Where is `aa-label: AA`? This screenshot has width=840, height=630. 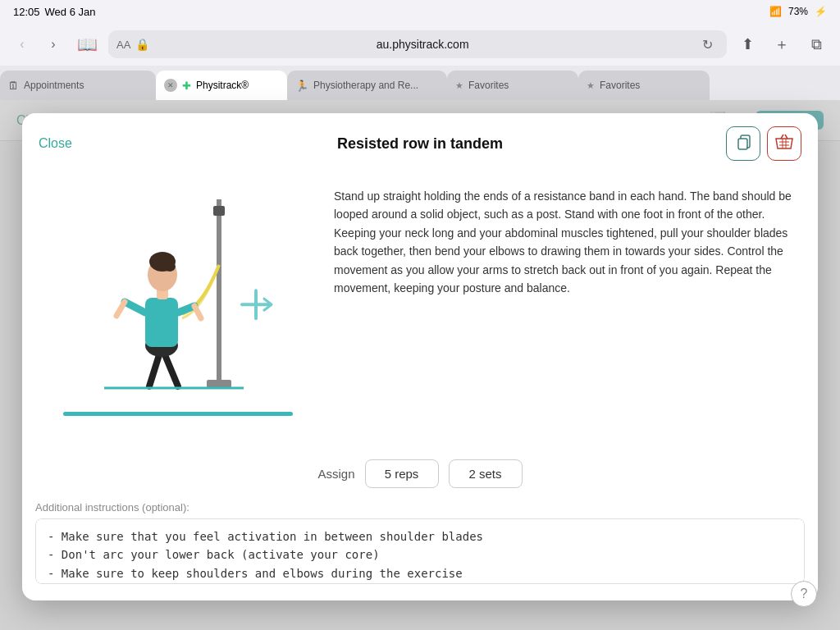
aa-label: AA is located at coordinates (123, 44).